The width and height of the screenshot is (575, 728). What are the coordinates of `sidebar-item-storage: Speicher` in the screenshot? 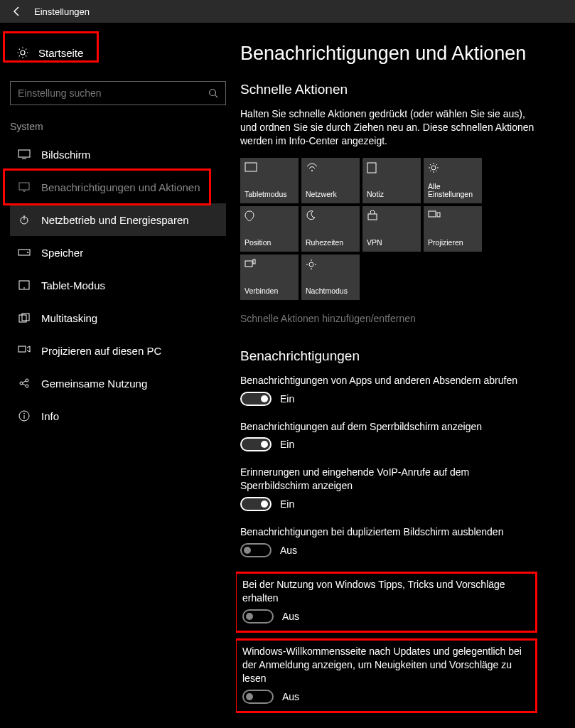 It's located at (118, 252).